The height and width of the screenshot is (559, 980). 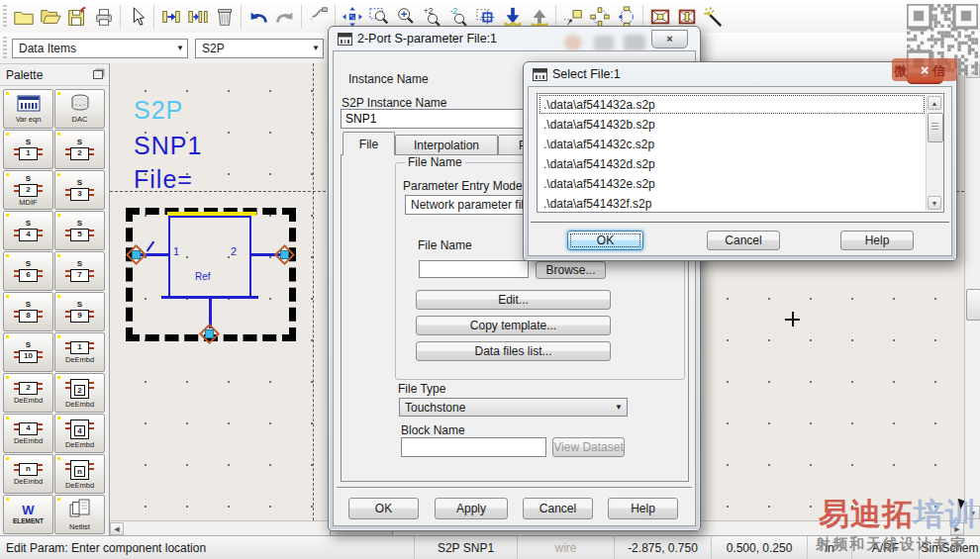 What do you see at coordinates (733, 105) in the screenshot?
I see `file-item: .\data\af541432a.s2p` at bounding box center [733, 105].